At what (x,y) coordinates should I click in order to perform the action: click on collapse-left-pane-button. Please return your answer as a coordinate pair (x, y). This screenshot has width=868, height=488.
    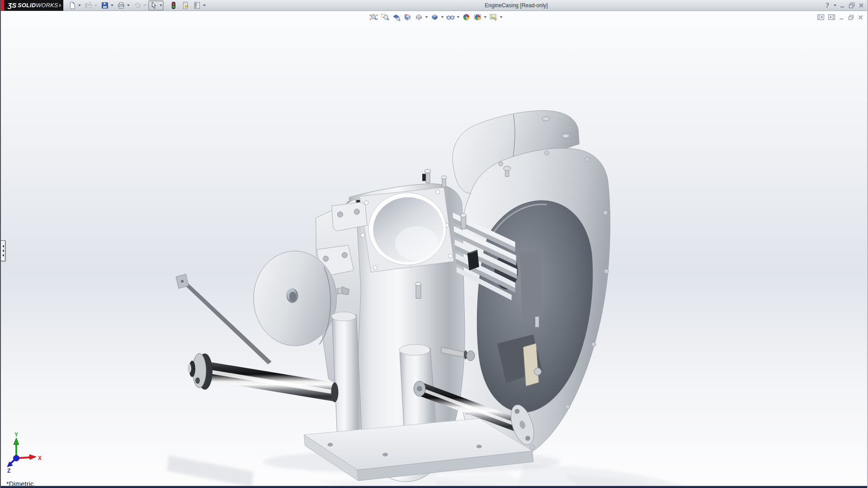
    Looking at the image, I should click on (821, 17).